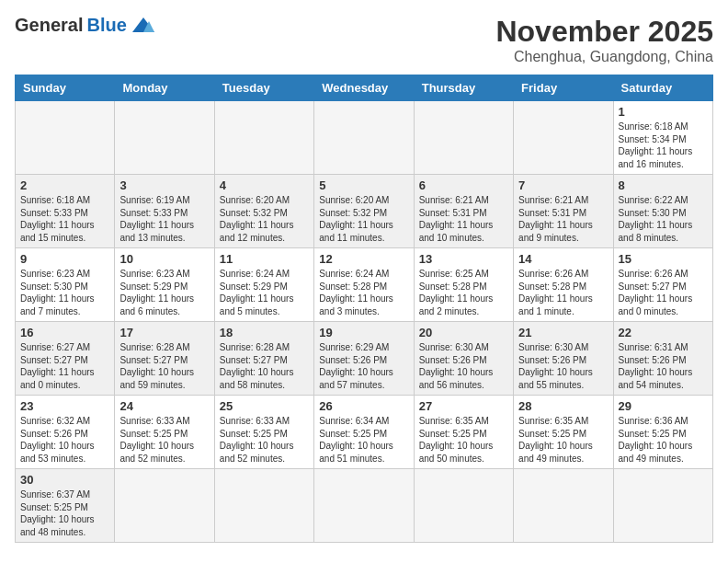 This screenshot has height=563, width=728. Describe the element at coordinates (264, 212) in the screenshot. I see `calendar-cell: 4Sunrise: 6:20 AM Sunset: 5:32 PM Daylig…` at that location.